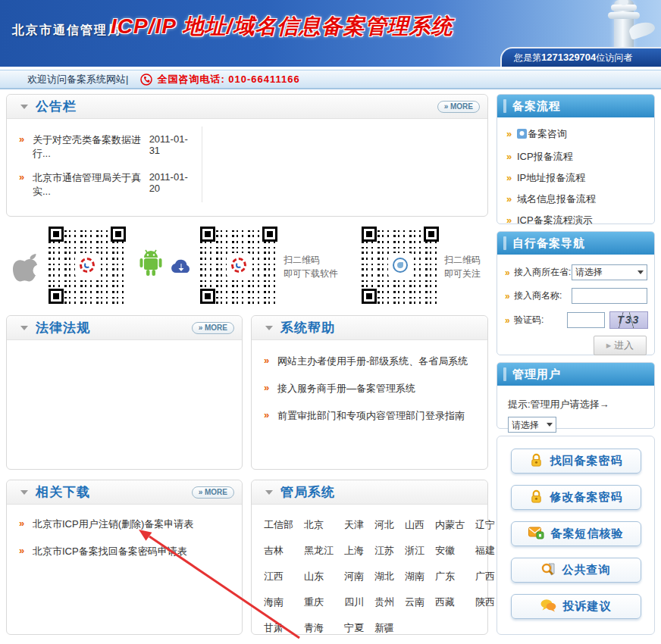 The width and height of the screenshot is (661, 644). Describe the element at coordinates (279, 602) in the screenshot. I see `bureau-link: 海南` at that location.